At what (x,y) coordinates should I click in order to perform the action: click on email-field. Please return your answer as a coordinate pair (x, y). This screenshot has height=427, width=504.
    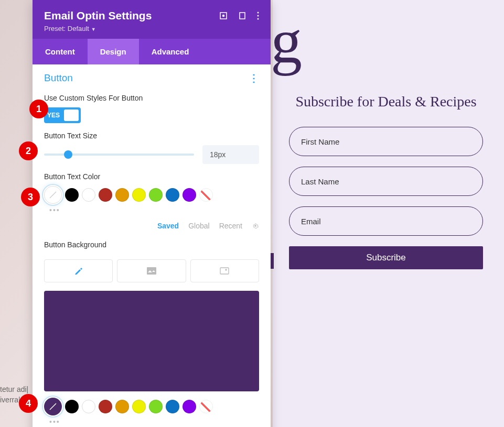
    Looking at the image, I should click on (386, 221).